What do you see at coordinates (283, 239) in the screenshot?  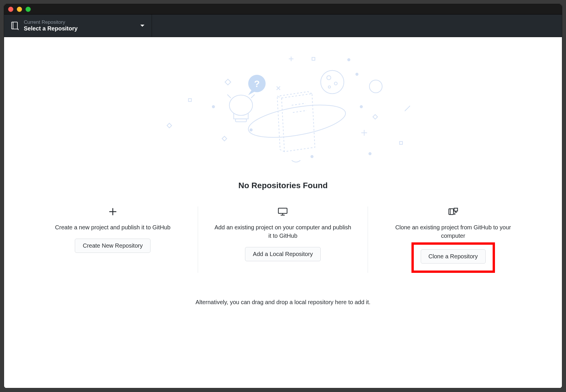 I see `option-add-local: Add an existing project on your computer…` at bounding box center [283, 239].